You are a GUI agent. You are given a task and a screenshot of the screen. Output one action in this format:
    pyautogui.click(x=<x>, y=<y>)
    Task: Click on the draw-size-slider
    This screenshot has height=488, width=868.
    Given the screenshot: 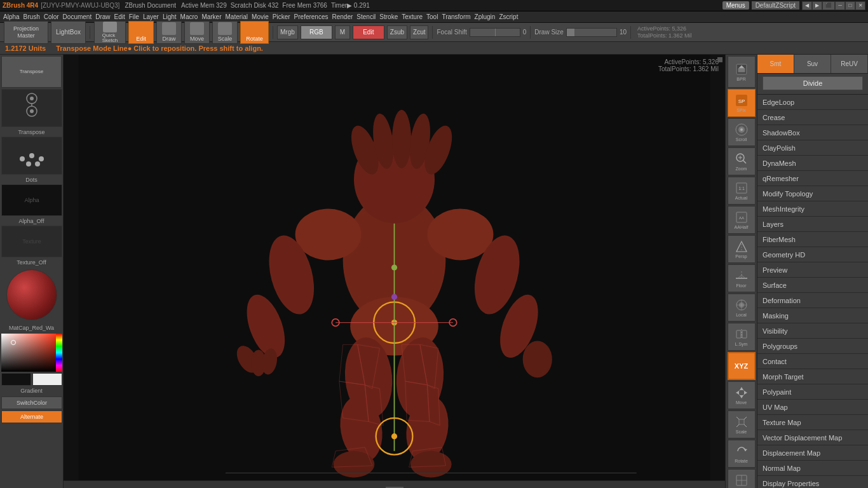 What is the action you would take?
    pyautogui.click(x=592, y=32)
    